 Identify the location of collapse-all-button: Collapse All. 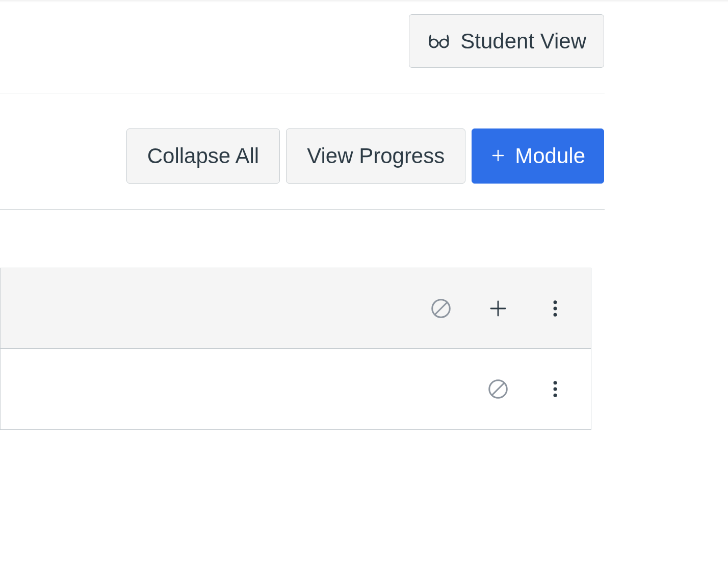
(203, 156).